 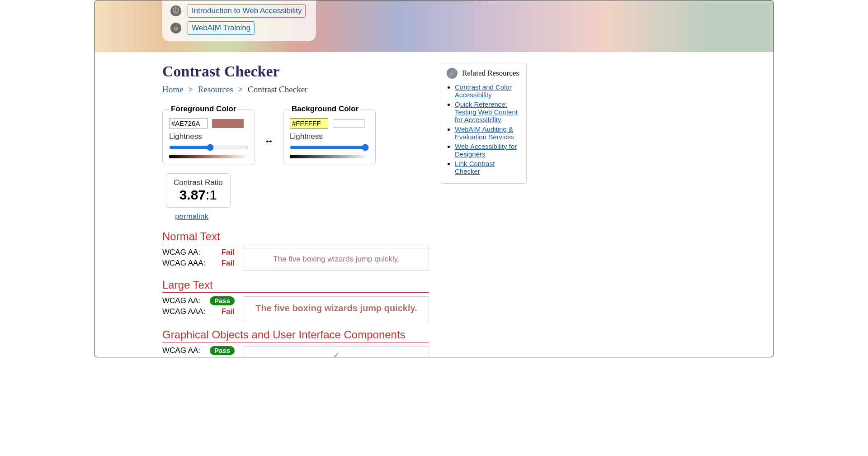 I want to click on background-lightness-slider, so click(x=329, y=147).